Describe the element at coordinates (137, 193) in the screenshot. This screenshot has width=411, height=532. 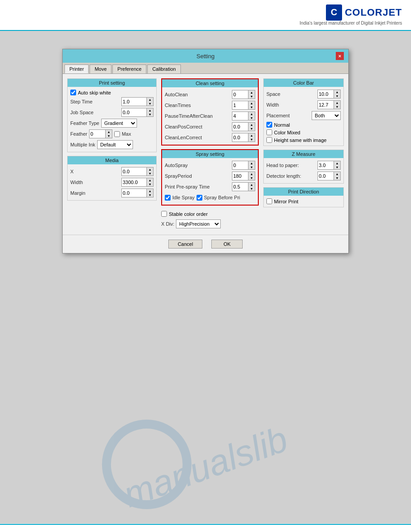
I see `media-margin-spinner: ▲ ▼` at that location.